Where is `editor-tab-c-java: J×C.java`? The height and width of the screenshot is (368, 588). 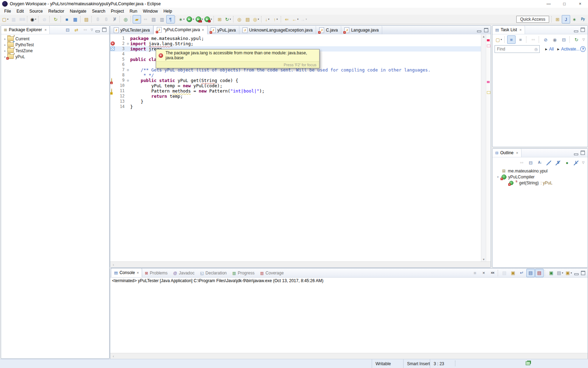 editor-tab-c-java: J×C.java is located at coordinates (329, 30).